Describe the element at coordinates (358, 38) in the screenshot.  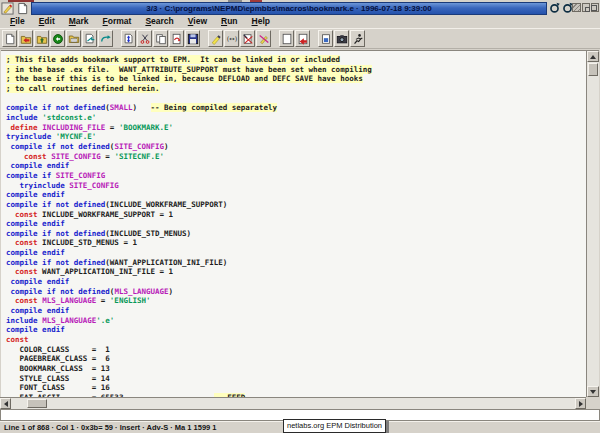
I see `run-man-button` at that location.